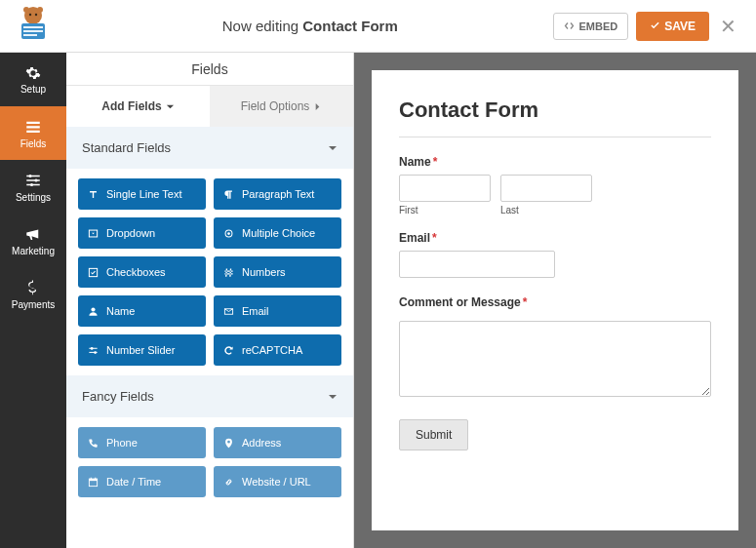  I want to click on list-icon, so click(33, 127).